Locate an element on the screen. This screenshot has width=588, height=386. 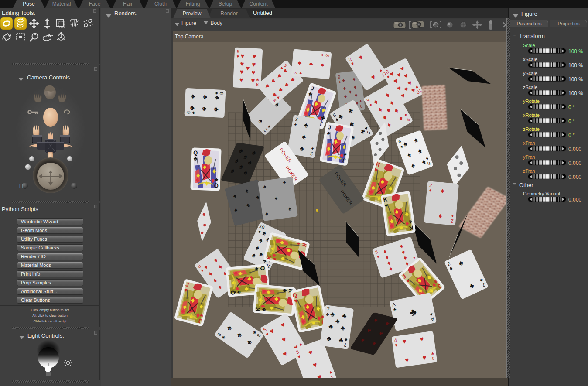
svg-text: Top Camera is located at coordinates (189, 37).